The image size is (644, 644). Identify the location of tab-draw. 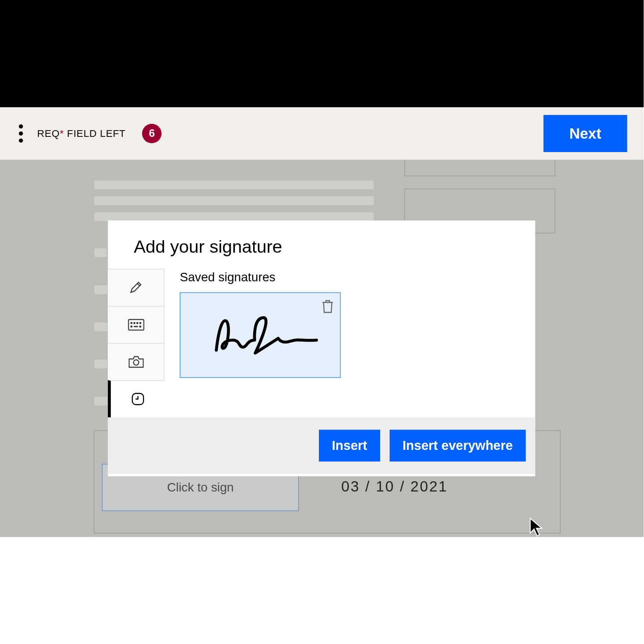
(136, 287).